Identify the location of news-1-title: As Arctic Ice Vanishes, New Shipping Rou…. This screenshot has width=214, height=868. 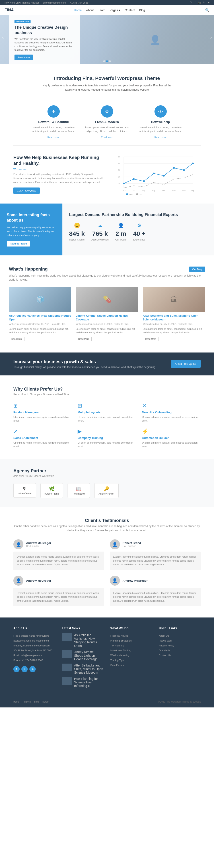
(40, 318).